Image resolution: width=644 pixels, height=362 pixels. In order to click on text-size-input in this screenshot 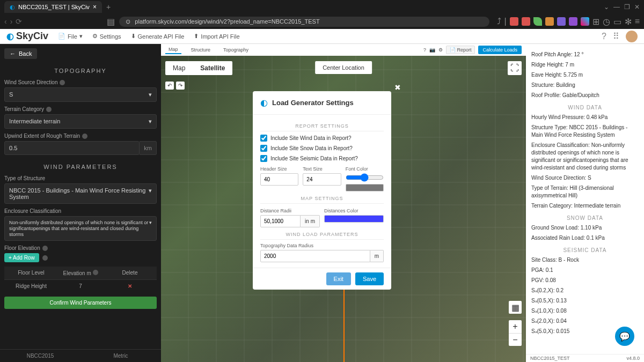, I will do `click(322, 179)`.